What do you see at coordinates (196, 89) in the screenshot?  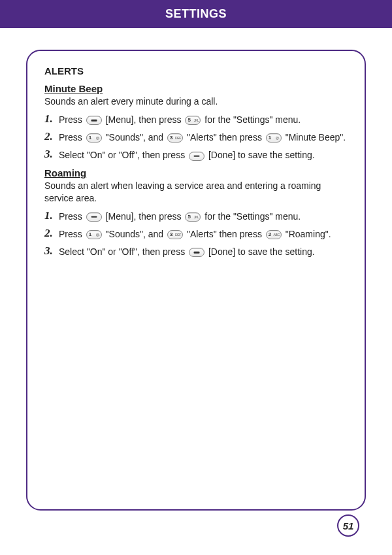 I see `minute-beep-heading: Minute Beep` at bounding box center [196, 89].